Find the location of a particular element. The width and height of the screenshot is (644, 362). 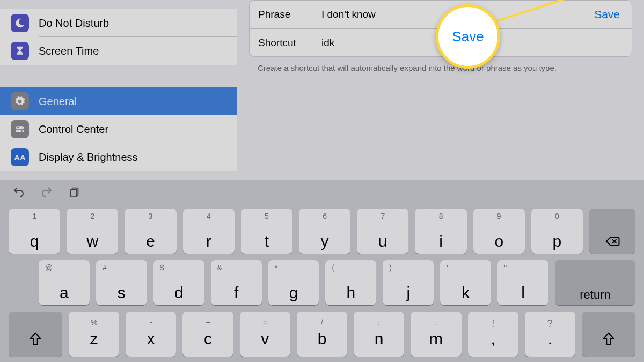

gear-icon is located at coordinates (20, 101).